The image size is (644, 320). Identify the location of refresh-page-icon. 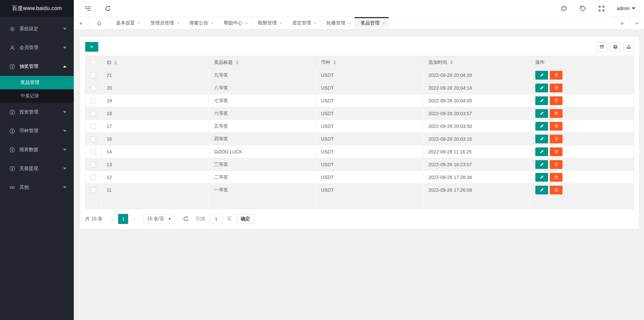
(108, 8).